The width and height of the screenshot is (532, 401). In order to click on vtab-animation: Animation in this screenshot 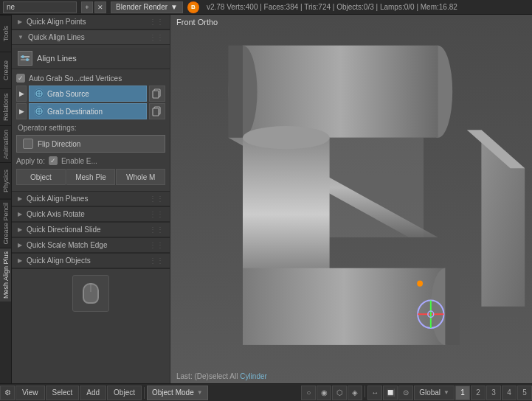, I will do `click(6, 144)`.